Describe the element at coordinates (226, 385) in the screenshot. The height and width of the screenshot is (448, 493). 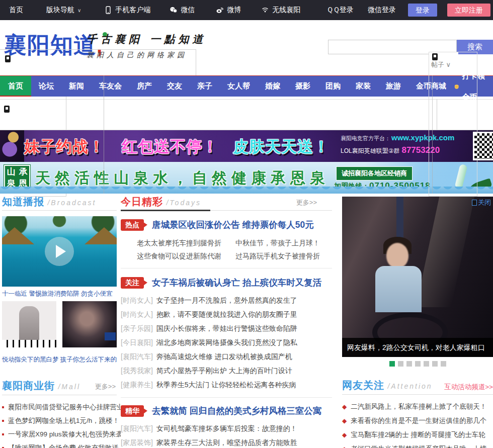
I see `list-item: [健康养生]秋季养生5大法门 让你轻轻松松远离各种疾病` at that location.